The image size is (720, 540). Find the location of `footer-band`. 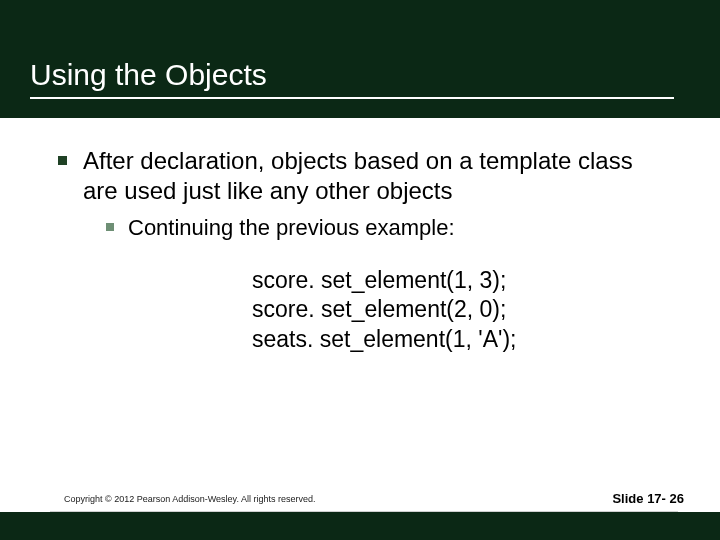

footer-band is located at coordinates (360, 526).